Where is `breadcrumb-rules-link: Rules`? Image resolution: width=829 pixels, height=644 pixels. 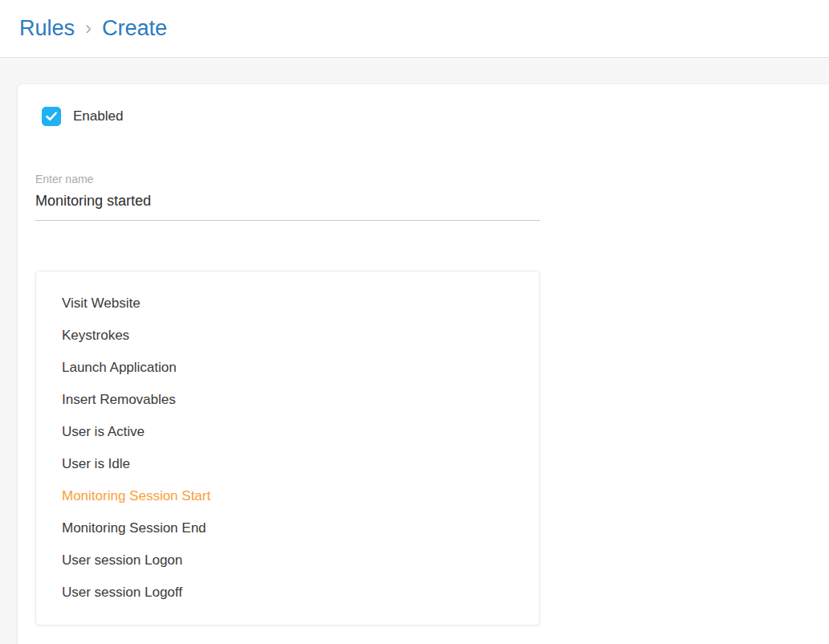 breadcrumb-rules-link: Rules is located at coordinates (47, 29).